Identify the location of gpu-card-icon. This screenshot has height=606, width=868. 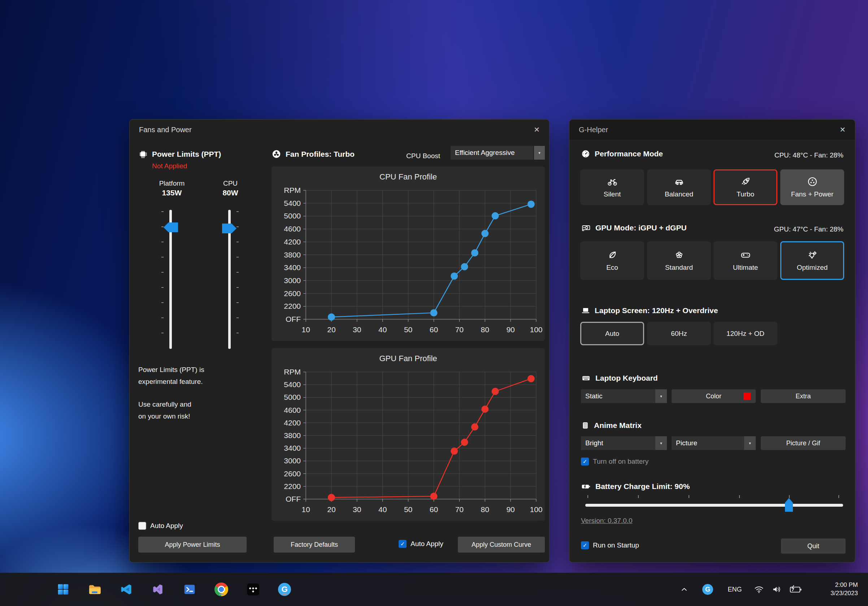
(586, 228).